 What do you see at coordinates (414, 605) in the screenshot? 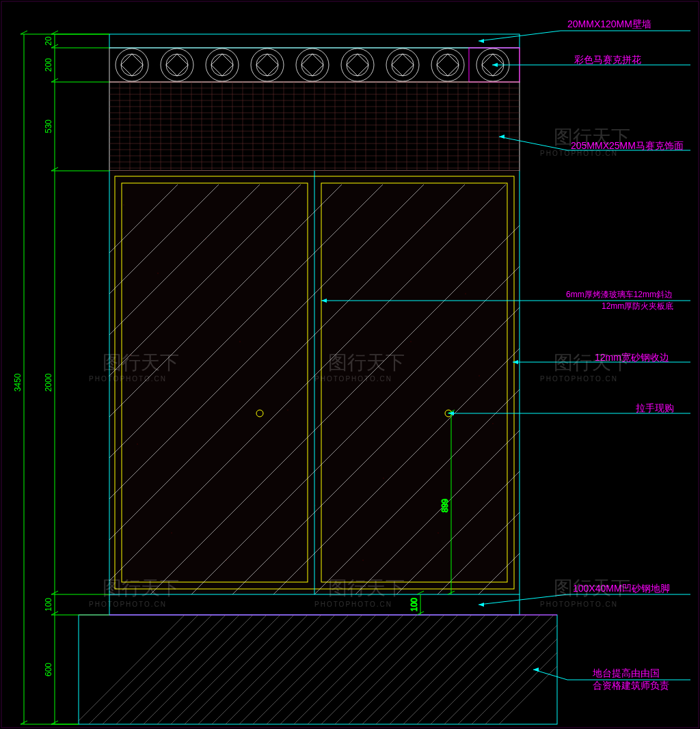
I see `svg-text: 100` at bounding box center [414, 605].